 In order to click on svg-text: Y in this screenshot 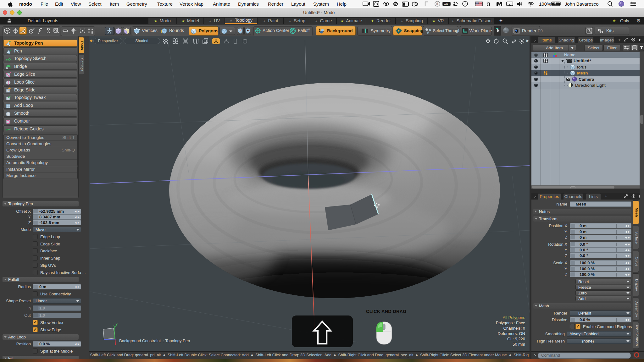, I will do `click(117, 324)`.